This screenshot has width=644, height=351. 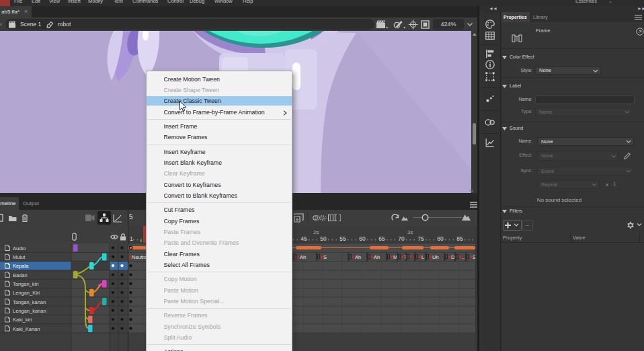 I want to click on svg-text: 85, so click(x=460, y=239).